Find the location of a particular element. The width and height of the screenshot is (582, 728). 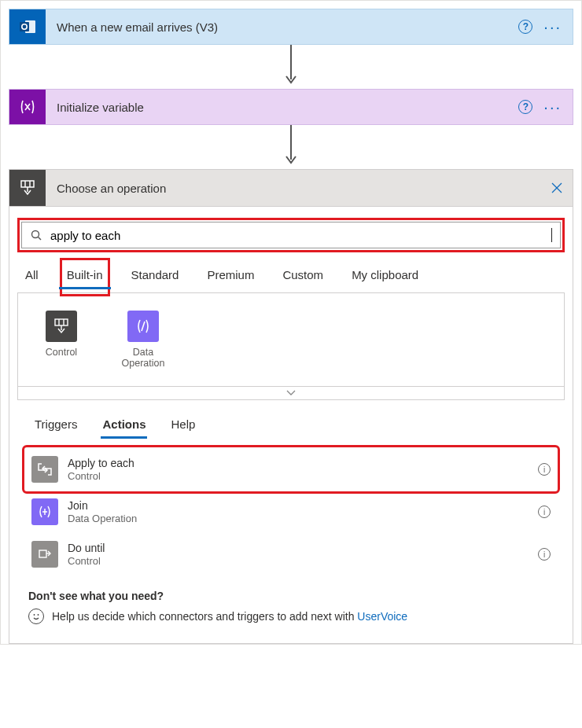

search-highlight is located at coordinates (291, 235).